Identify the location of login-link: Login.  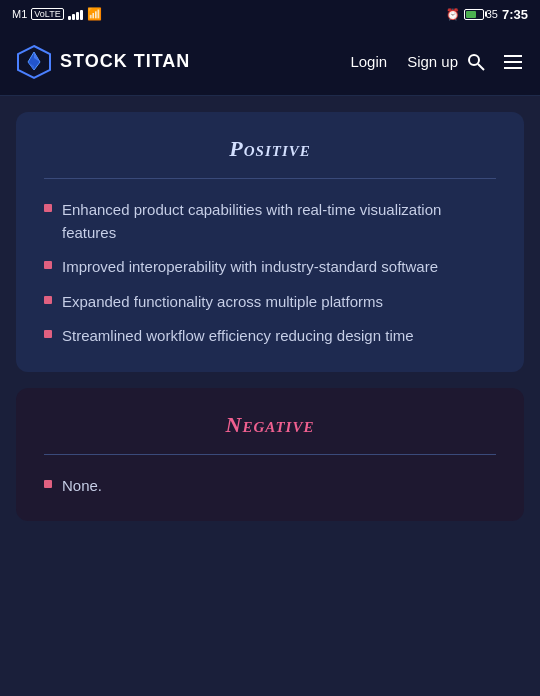
(368, 62).